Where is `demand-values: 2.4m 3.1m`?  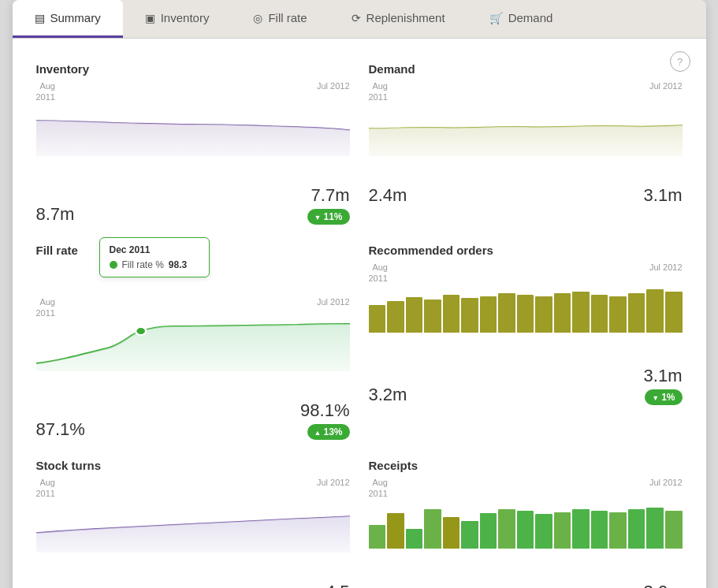 demand-values: 2.4m 3.1m is located at coordinates (526, 195).